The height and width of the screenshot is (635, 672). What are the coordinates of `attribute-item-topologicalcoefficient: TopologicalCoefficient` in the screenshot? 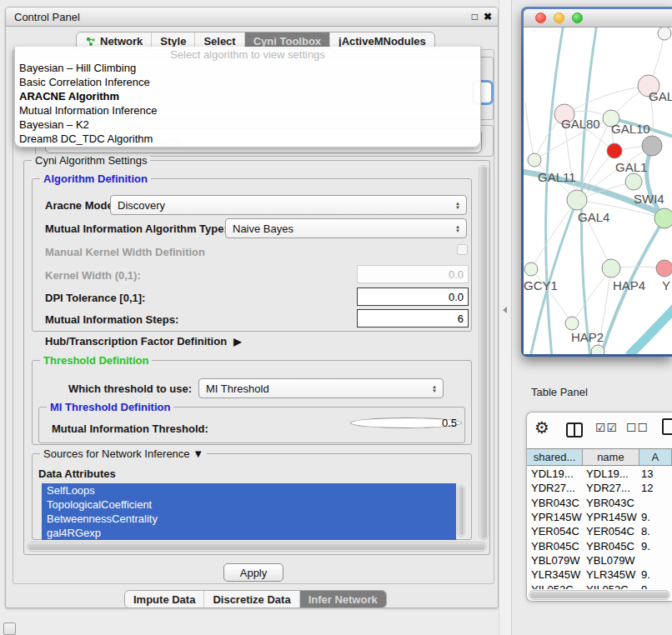 It's located at (248, 505).